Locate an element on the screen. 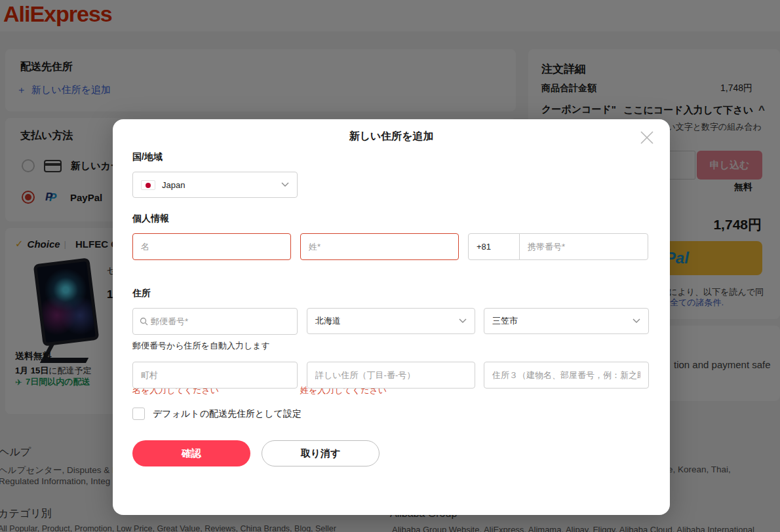 The height and width of the screenshot is (532, 780). country-select: Japan is located at coordinates (215, 185).